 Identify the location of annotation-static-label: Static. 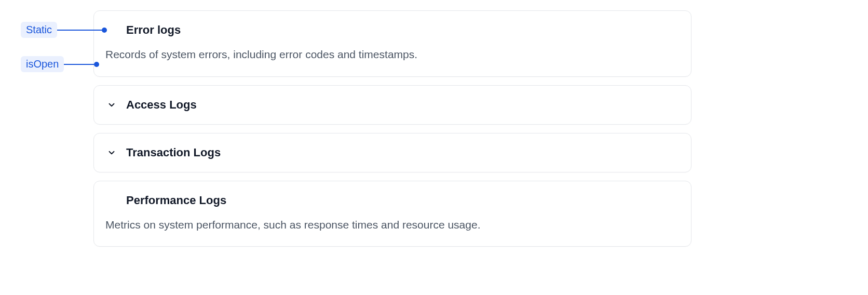
(39, 30).